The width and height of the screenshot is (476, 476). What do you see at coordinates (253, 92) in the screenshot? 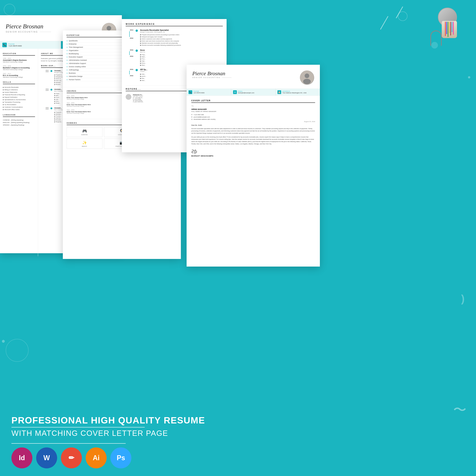
I see `cover-email: ✉ EMAIL example@example.com` at bounding box center [253, 92].